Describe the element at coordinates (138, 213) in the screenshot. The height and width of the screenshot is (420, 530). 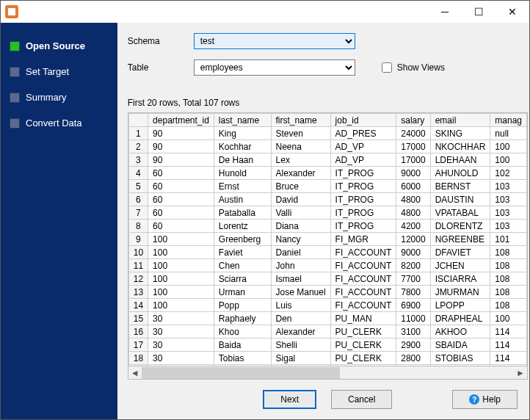
I see `row-header: 7` at that location.